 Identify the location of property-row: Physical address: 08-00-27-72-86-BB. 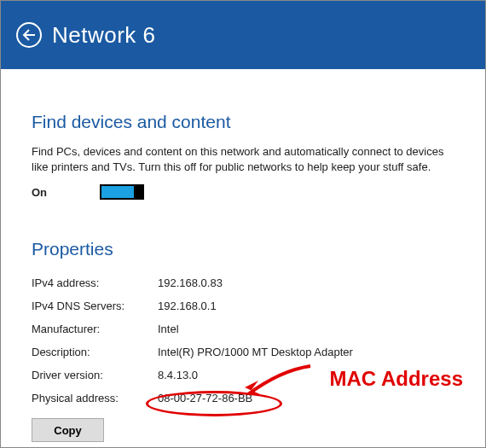
(243, 398).